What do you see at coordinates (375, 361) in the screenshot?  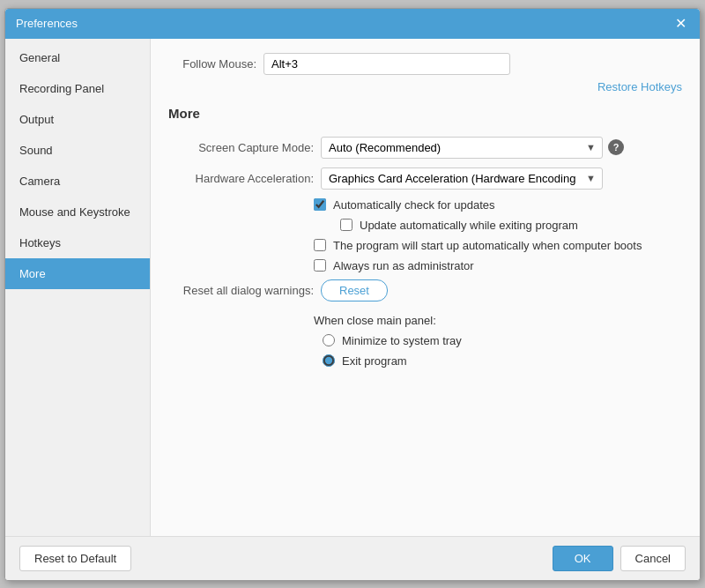 I see `exit-program-label: Exit program` at bounding box center [375, 361].